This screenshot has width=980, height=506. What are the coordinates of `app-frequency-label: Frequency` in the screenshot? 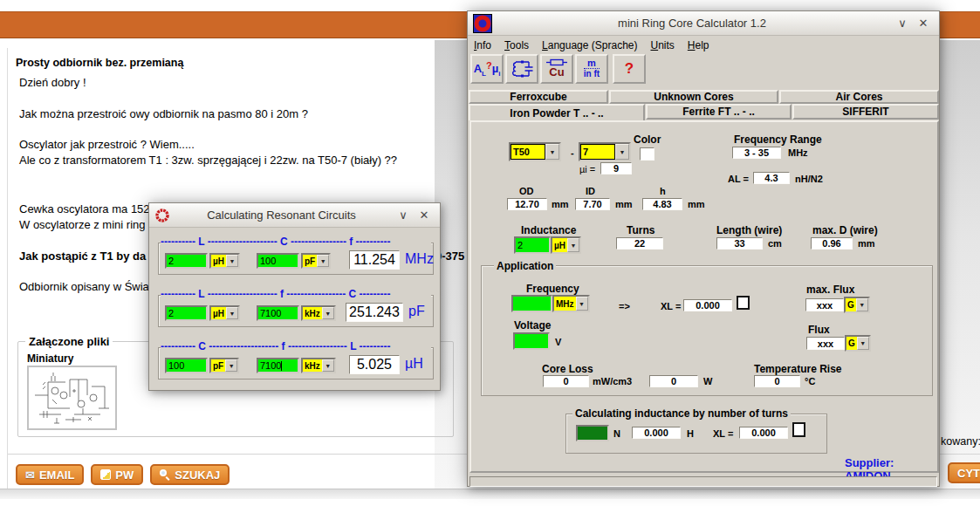 It's located at (553, 289).